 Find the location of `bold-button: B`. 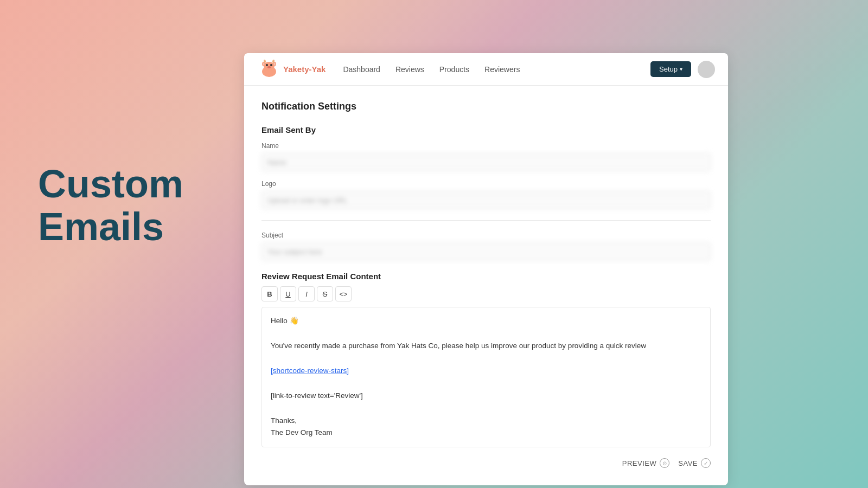

bold-button: B is located at coordinates (270, 294).